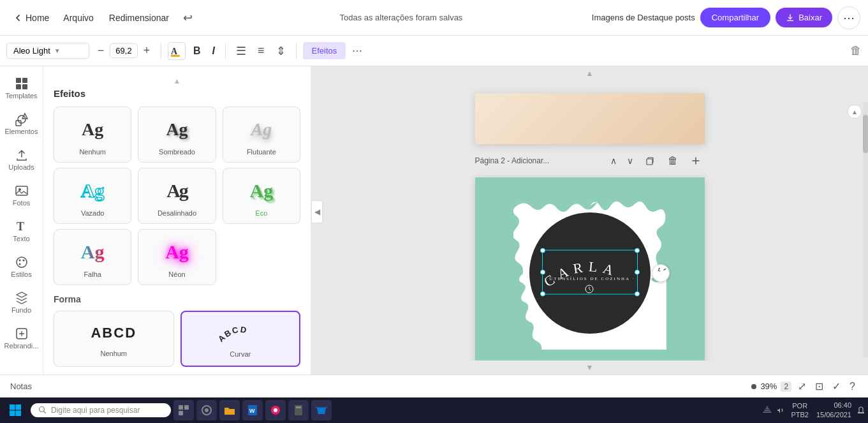 The height and width of the screenshot is (423, 868). Describe the element at coordinates (92, 196) in the screenshot. I see `style-vazado: Ag Vazado` at that location.